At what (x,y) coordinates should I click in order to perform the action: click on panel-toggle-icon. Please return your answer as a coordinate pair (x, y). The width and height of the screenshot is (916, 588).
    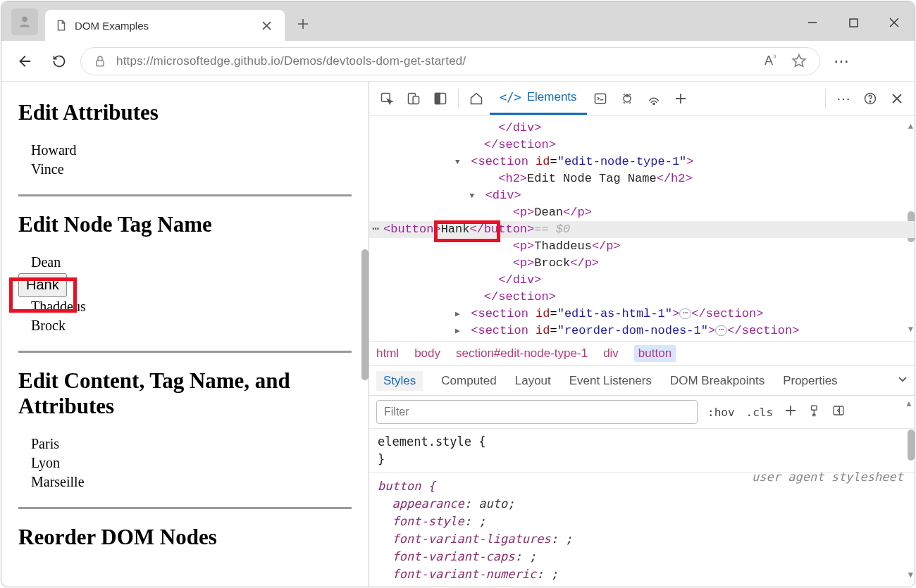
    Looking at the image, I should click on (838, 412).